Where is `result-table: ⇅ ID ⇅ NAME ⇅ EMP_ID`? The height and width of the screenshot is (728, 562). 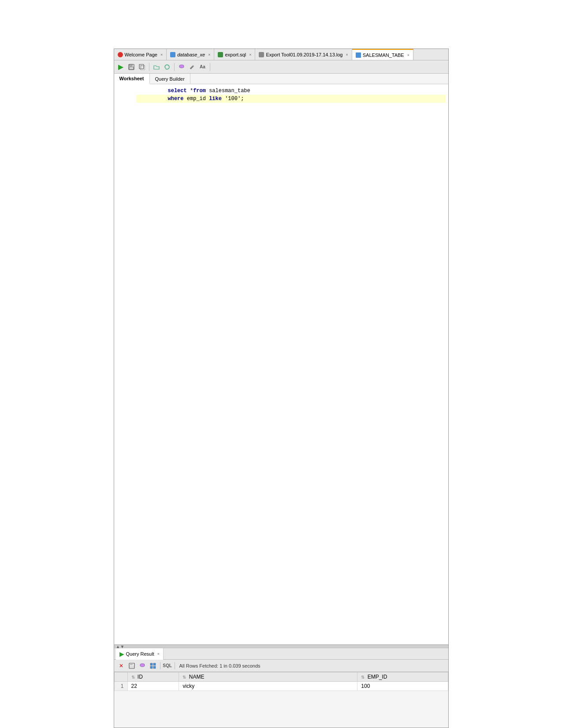
result-table: ⇅ ID ⇅ NAME ⇅ EMP_ID is located at coordinates (281, 682).